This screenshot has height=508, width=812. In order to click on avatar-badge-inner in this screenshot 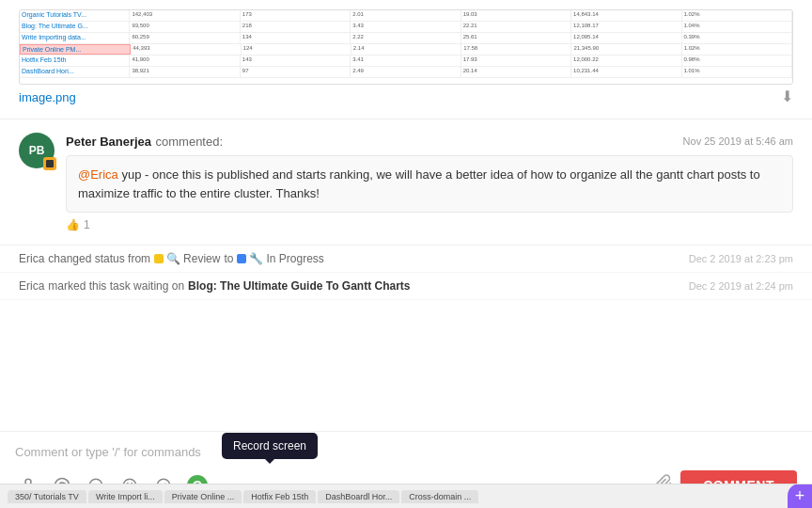, I will do `click(50, 164)`.